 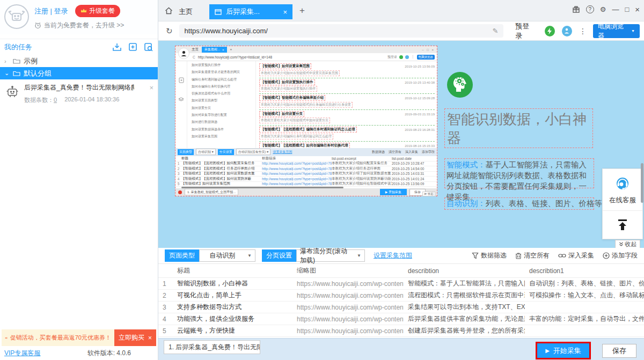 I want to click on find-task-icon, so click(x=149, y=47).